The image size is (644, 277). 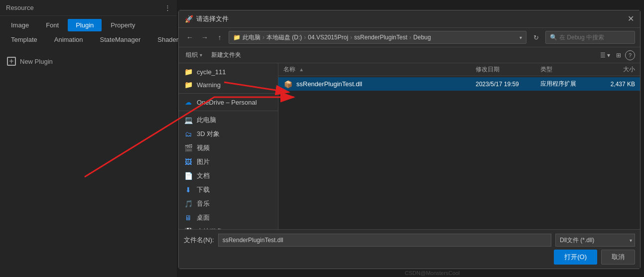 What do you see at coordinates (20, 25) in the screenshot?
I see `tab-image: Image` at bounding box center [20, 25].